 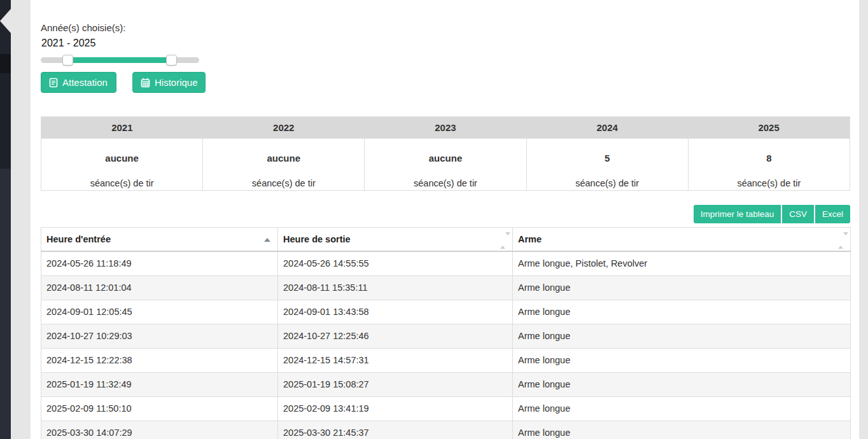 What do you see at coordinates (396, 288) in the screenshot?
I see `exit-time-cell: 2024-08-11 15:35:11` at bounding box center [396, 288].